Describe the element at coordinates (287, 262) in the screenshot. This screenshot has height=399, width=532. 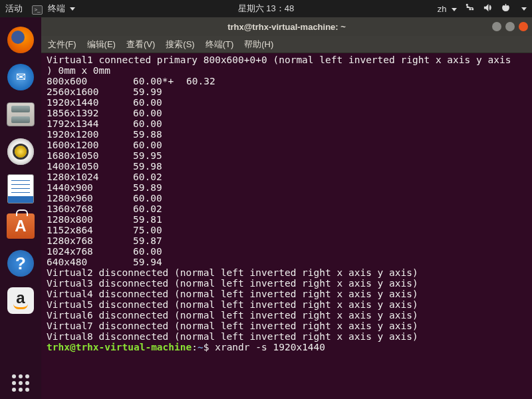
I see `xrandr-mode-row: 640x48059.94` at that location.